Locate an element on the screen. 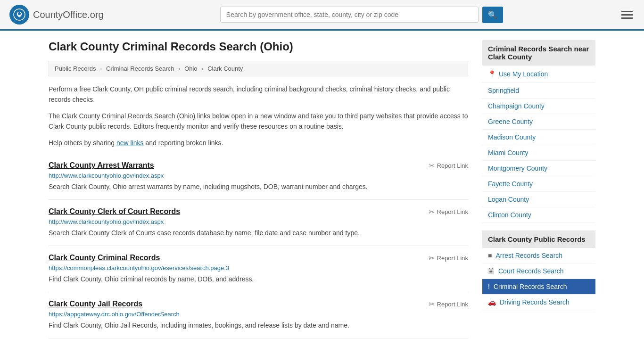 The height and width of the screenshot is (362, 644). breadcrumb-ohio: Ohio is located at coordinates (190, 69).